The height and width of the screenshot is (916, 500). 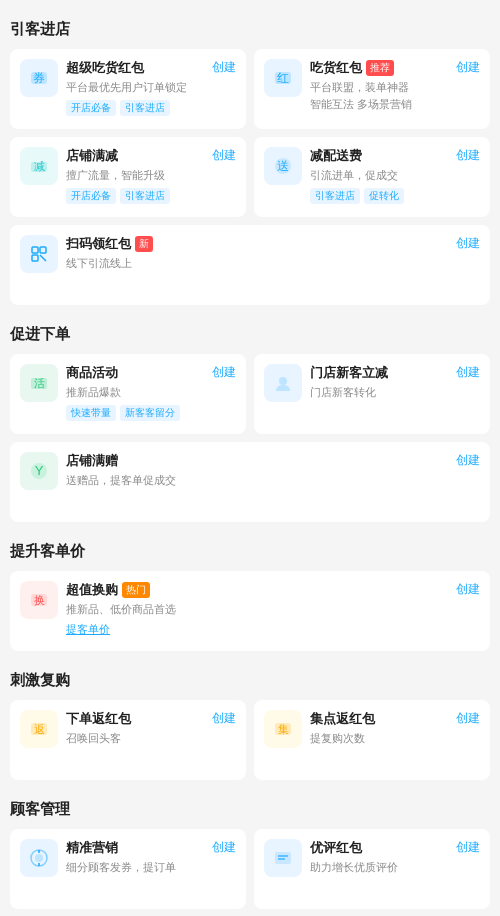 I want to click on food-coupon-create-btn: 创建, so click(x=468, y=68).